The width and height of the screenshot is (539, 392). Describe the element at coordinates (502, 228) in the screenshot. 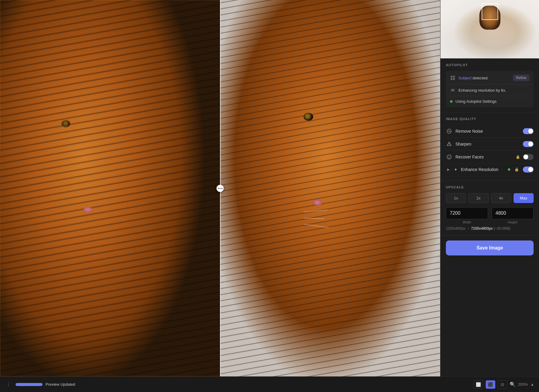

I see `resolution-size: (~35.0MB)` at that location.